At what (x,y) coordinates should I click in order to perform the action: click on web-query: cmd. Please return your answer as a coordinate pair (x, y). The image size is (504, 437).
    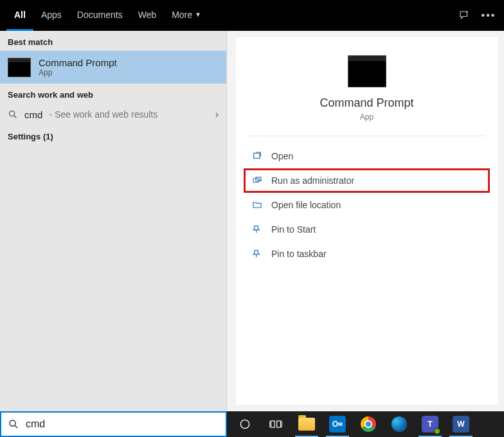
    Looking at the image, I should click on (33, 114).